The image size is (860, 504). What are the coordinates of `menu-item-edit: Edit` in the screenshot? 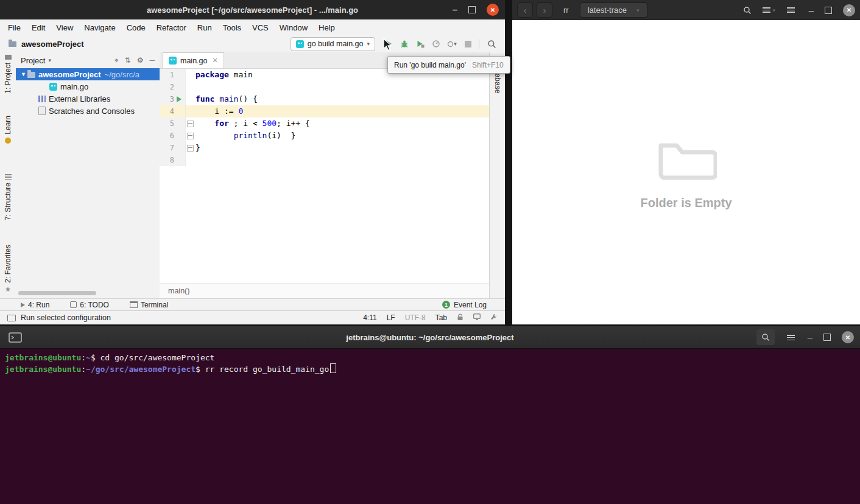 It's located at (38, 28).